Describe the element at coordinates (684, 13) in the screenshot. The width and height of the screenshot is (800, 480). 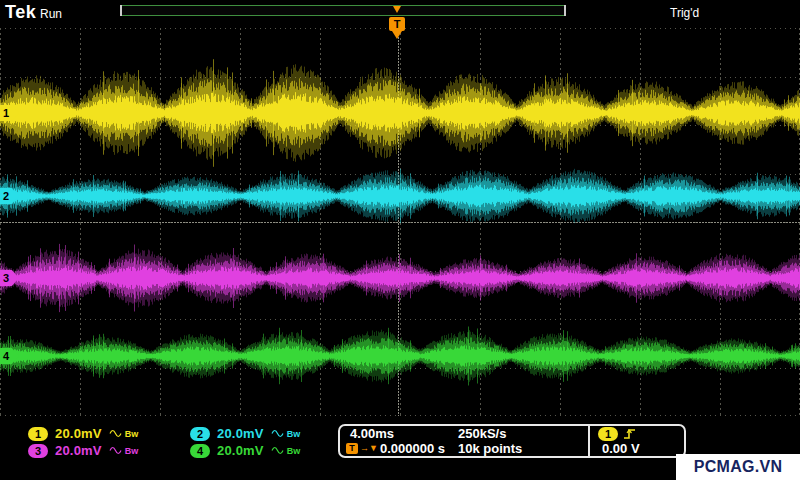
I see `trigger-status: Trig'd` at that location.